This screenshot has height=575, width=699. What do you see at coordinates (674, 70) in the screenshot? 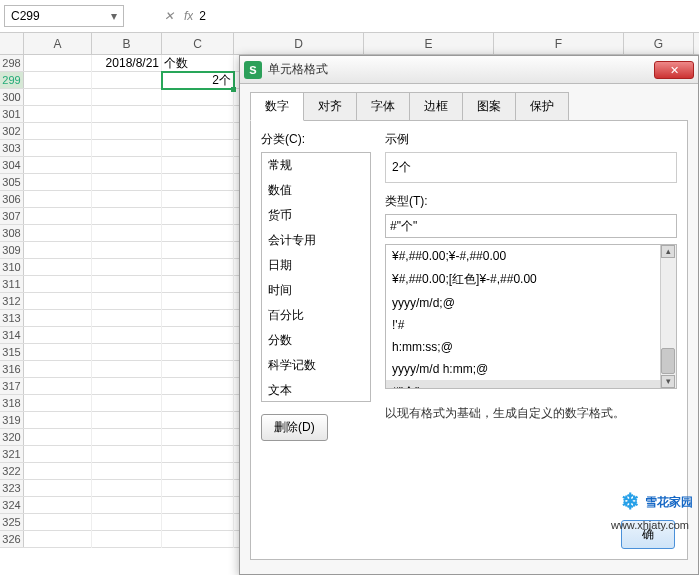
I see `dialog-close-button: ✕` at bounding box center [674, 70].